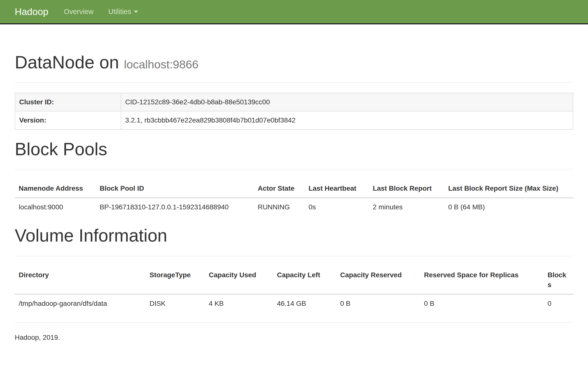 The height and width of the screenshot is (370, 588). What do you see at coordinates (294, 207) in the screenshot?
I see `table-row: localhost:9000BP-196718310-127.0.0.1-159…` at bounding box center [294, 207].